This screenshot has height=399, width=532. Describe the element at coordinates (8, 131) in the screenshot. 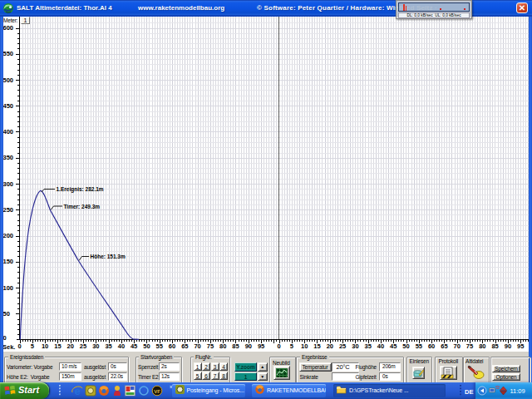

I see `svg-text: 400` at that location.